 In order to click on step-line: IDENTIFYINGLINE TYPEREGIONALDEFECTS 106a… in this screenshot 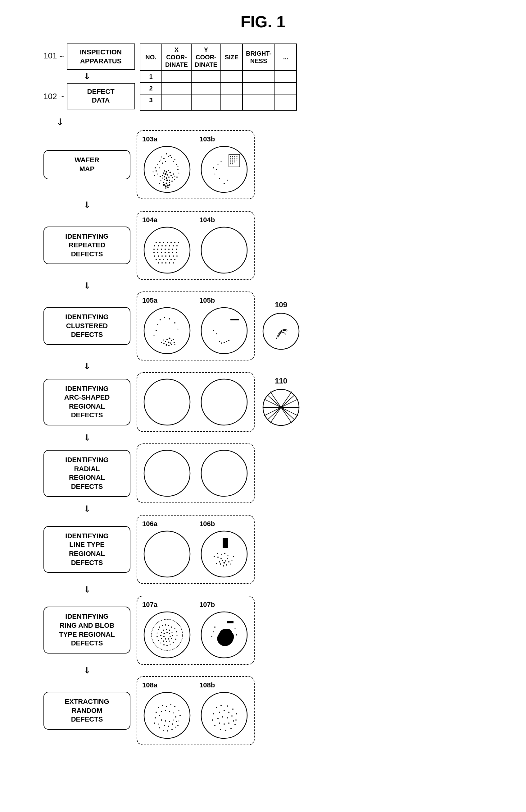, I will do `click(272, 555)`.